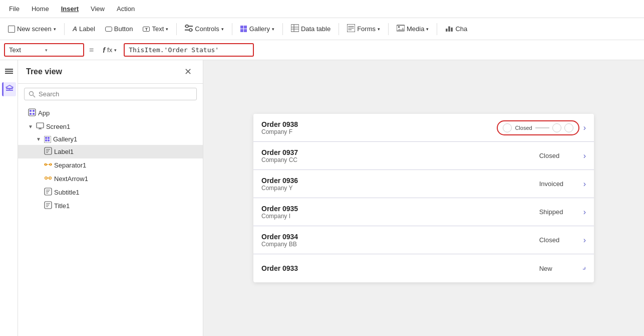  What do you see at coordinates (397, 152) in the screenshot?
I see `row-title-2: Order 0937` at bounding box center [397, 152].